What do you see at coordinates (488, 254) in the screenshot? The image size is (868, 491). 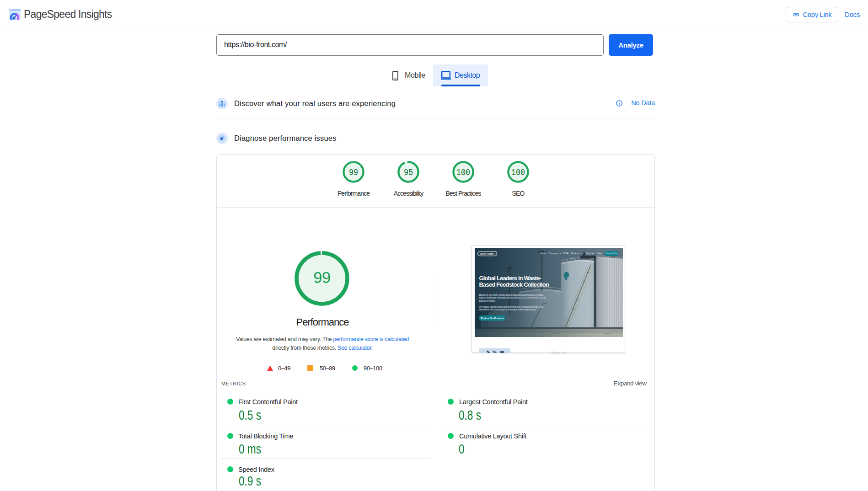 I see `svg-text: BIOFRONT` at bounding box center [488, 254].